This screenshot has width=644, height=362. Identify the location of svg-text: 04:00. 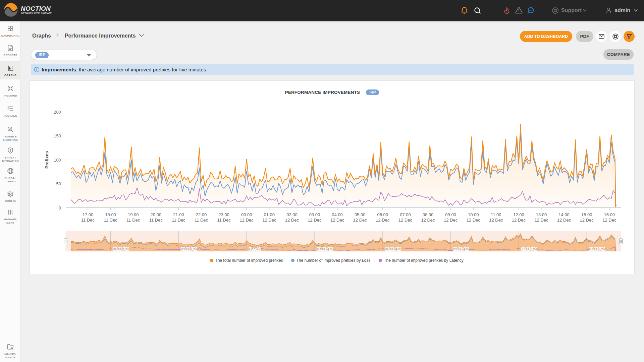
(337, 215).